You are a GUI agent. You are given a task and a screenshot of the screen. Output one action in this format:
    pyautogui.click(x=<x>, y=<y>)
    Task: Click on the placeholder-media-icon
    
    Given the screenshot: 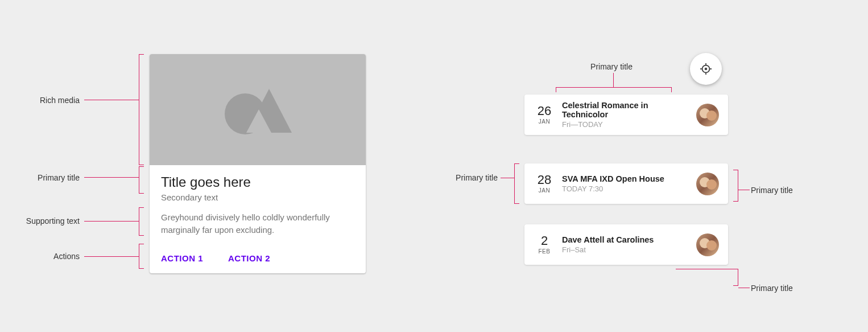 What is the action you would take?
    pyautogui.click(x=258, y=110)
    